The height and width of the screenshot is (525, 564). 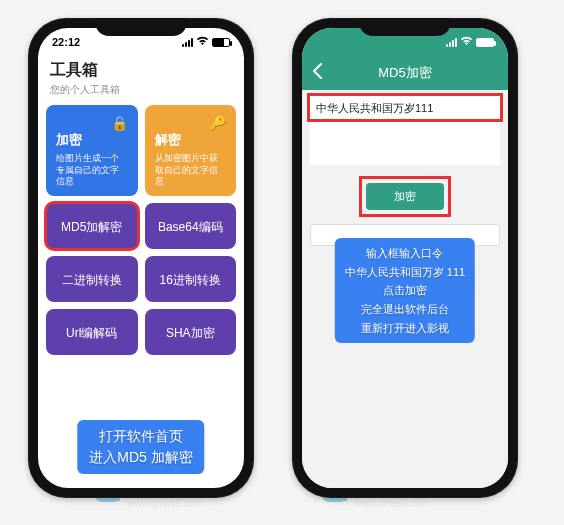 I want to click on tile-binary: 二进制转换, so click(x=92, y=279).